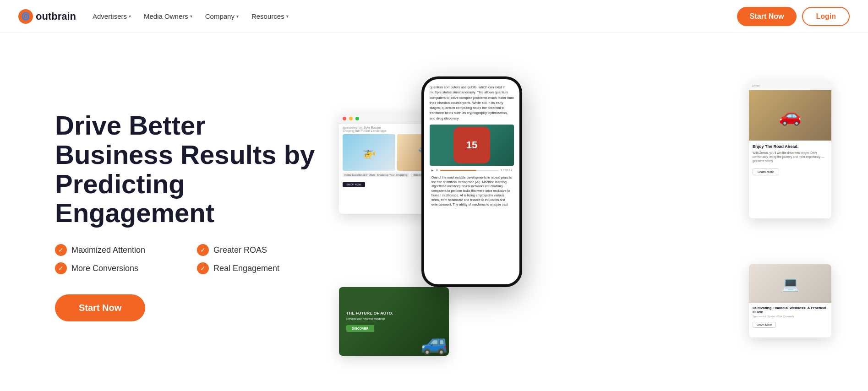 Image resolution: width=868 pixels, height=391 pixels. I want to click on auto-background: THE FUTURE OF AUTO. Reveal our newest mo…, so click(394, 321).